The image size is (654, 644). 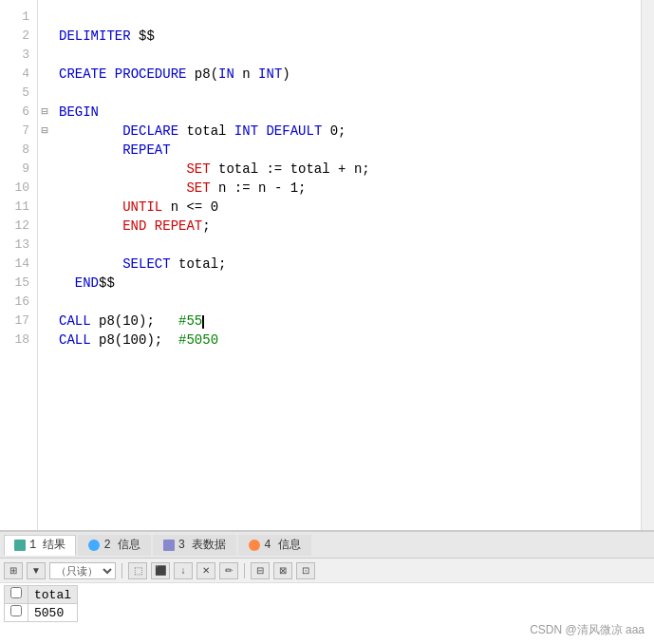 I want to click on divider2, so click(x=245, y=571).